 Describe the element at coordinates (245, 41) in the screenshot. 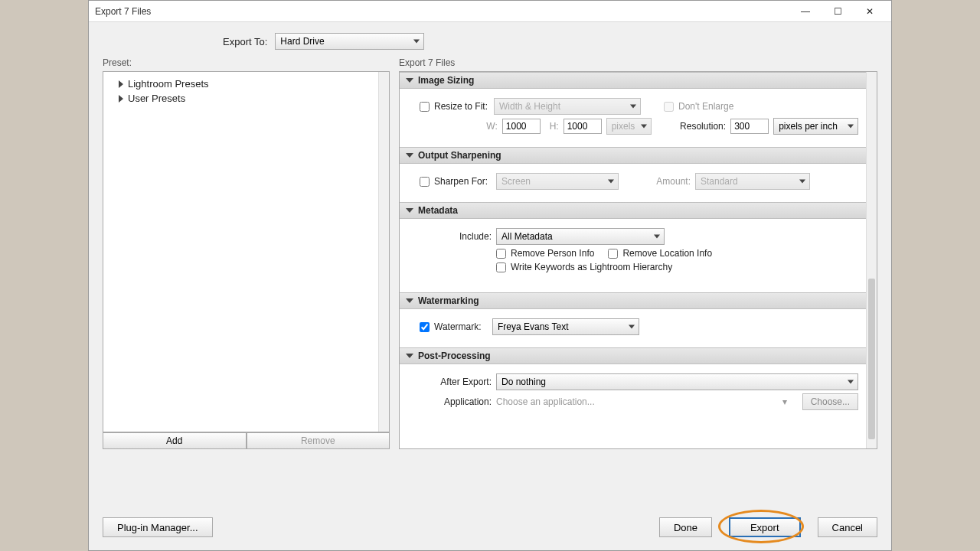

I see `export-to-label: Export To:` at that location.